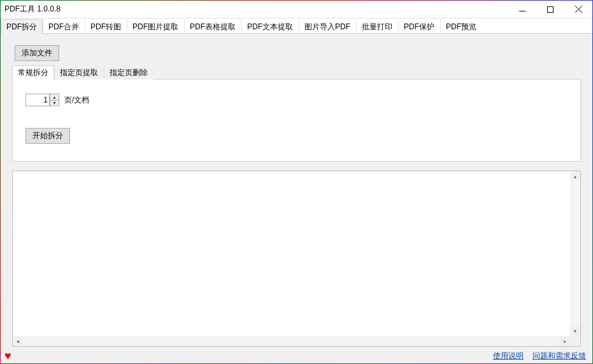 Image resolution: width=593 pixels, height=364 pixels. Describe the element at coordinates (461, 27) in the screenshot. I see `tab-pdf-preview: PDF预览` at that location.